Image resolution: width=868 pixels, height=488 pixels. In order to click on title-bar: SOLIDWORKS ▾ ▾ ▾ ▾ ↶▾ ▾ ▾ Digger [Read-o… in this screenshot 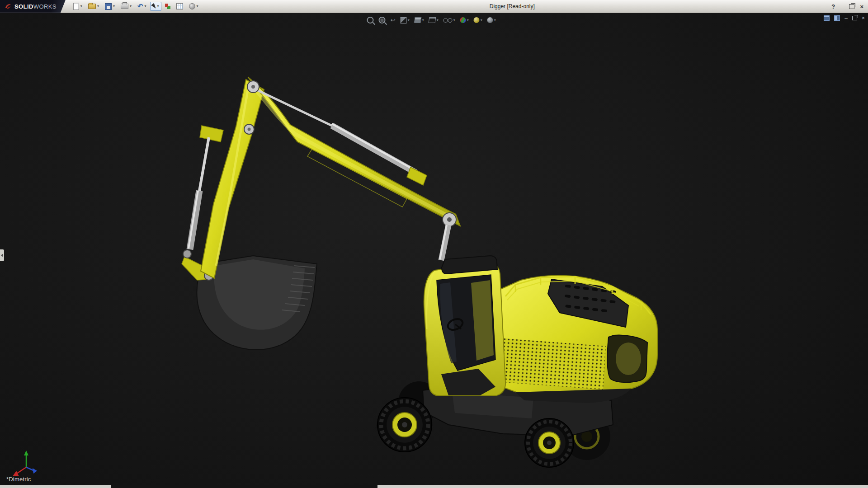, I will do `click(434, 6)`.